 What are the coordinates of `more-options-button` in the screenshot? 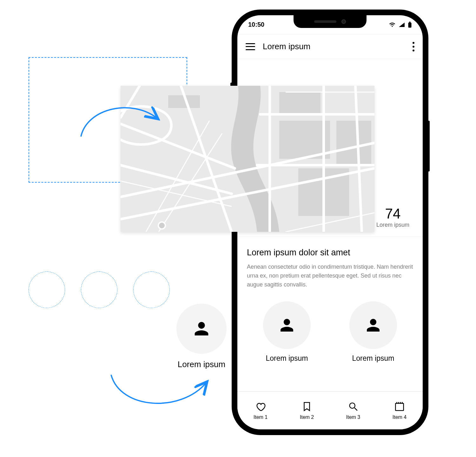 It's located at (413, 47).